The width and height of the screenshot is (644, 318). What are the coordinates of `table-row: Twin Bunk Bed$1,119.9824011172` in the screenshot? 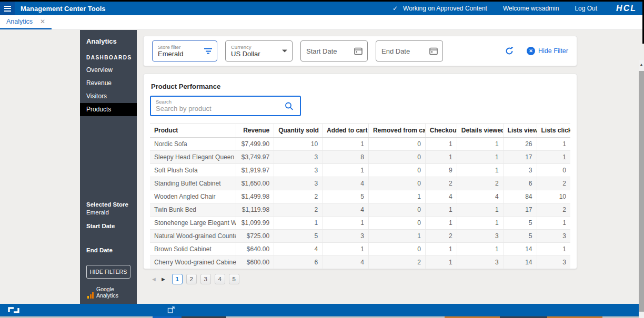 It's located at (360, 210).